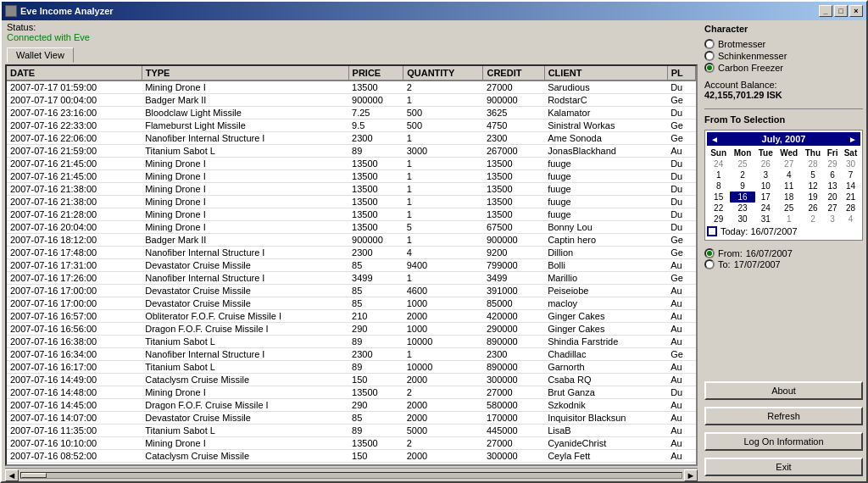 This screenshot has width=868, height=483. What do you see at coordinates (766, 186) in the screenshot?
I see `cal-day-2-2: 10` at bounding box center [766, 186].